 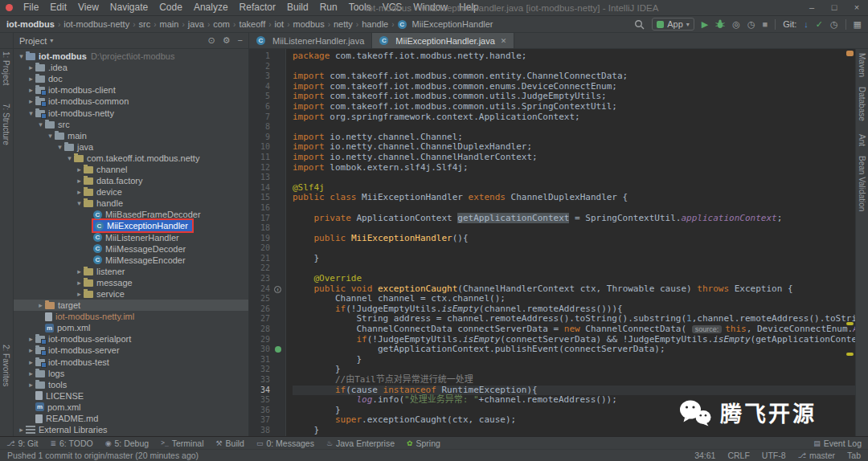 I want to click on breadcrumb-item: iot, so click(x=280, y=24).